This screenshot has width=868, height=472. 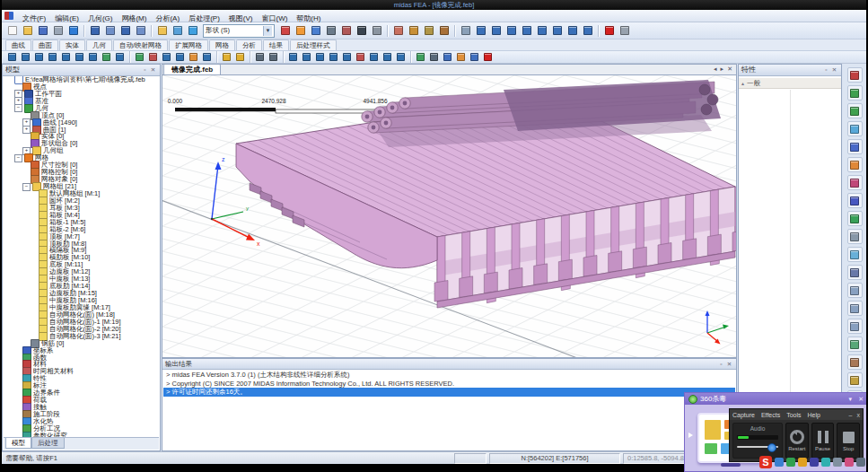 I want to click on display-tray-icon, so click(x=837, y=462).